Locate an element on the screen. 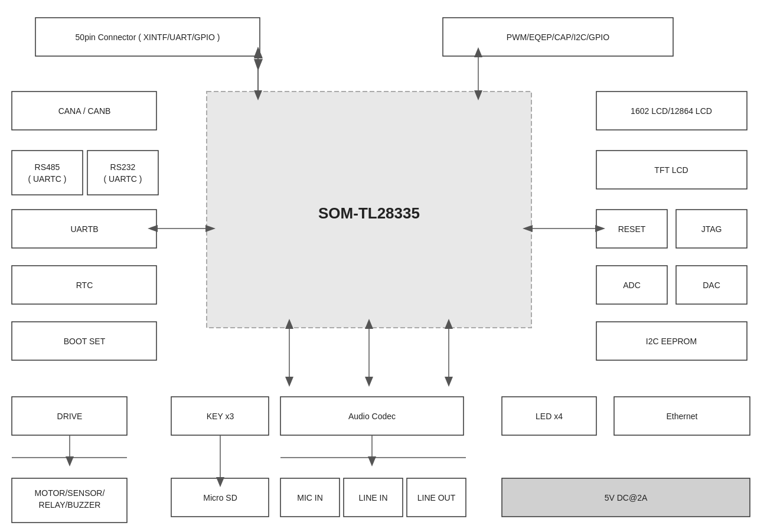  label-power: 5V DC@2A is located at coordinates (626, 498).